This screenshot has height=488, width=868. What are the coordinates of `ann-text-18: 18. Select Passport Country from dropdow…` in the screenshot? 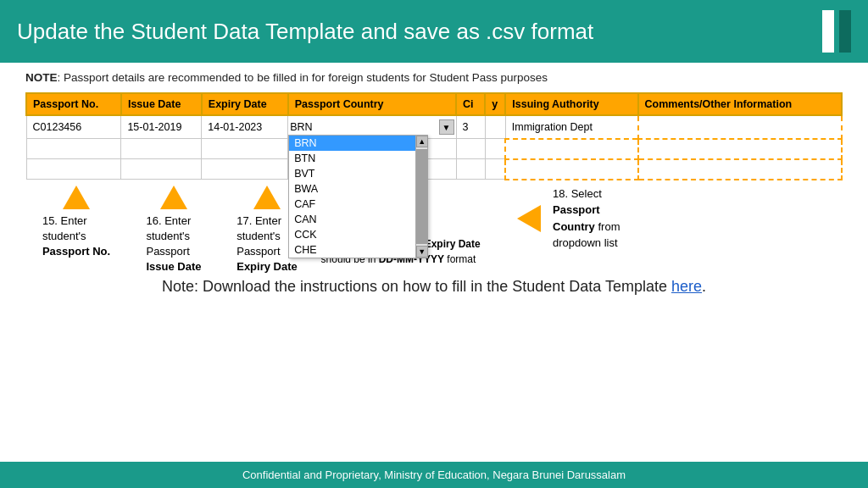 It's located at (587, 219).